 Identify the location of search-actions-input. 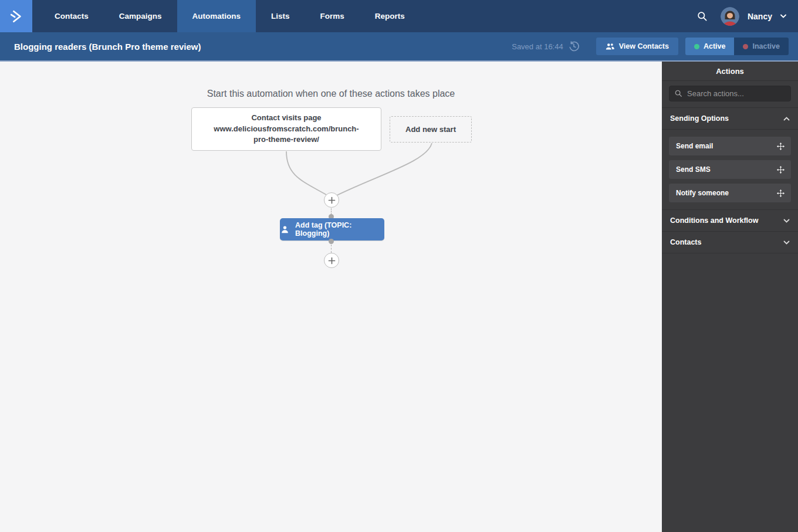
(730, 94).